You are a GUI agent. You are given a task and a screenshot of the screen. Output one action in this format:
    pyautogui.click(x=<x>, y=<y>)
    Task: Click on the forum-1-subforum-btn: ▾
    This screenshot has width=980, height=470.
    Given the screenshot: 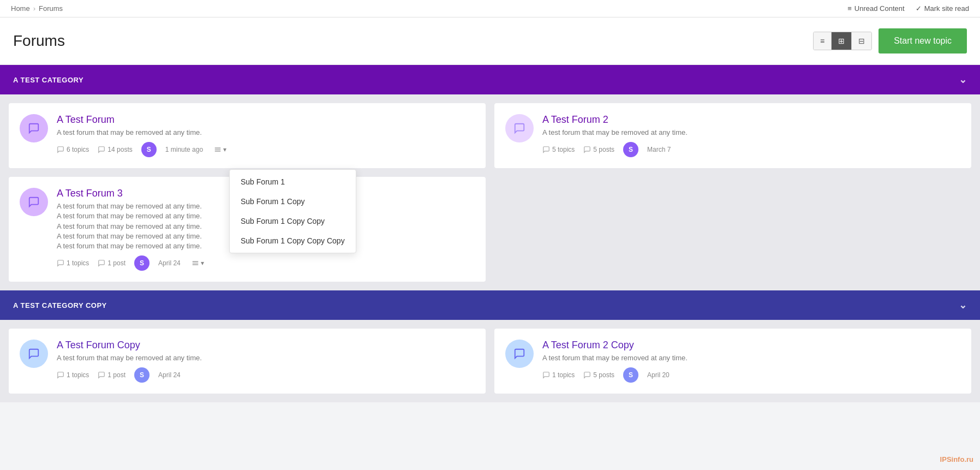 What is the action you would take?
    pyautogui.click(x=220, y=150)
    